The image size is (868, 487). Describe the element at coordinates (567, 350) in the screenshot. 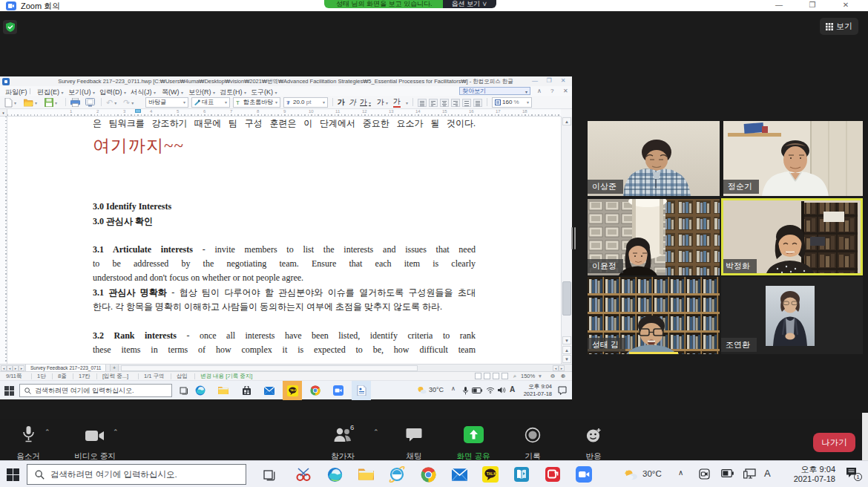

I see `page-up-button: ▲` at that location.